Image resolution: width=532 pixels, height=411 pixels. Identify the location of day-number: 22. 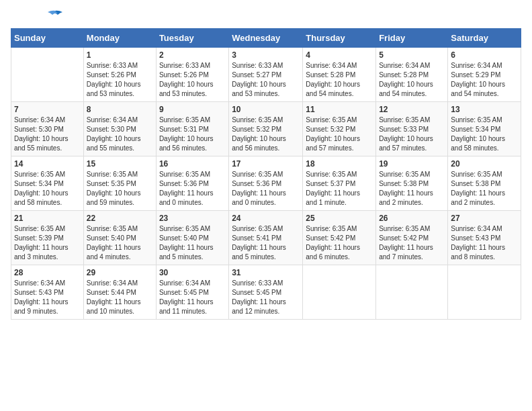
(120, 218).